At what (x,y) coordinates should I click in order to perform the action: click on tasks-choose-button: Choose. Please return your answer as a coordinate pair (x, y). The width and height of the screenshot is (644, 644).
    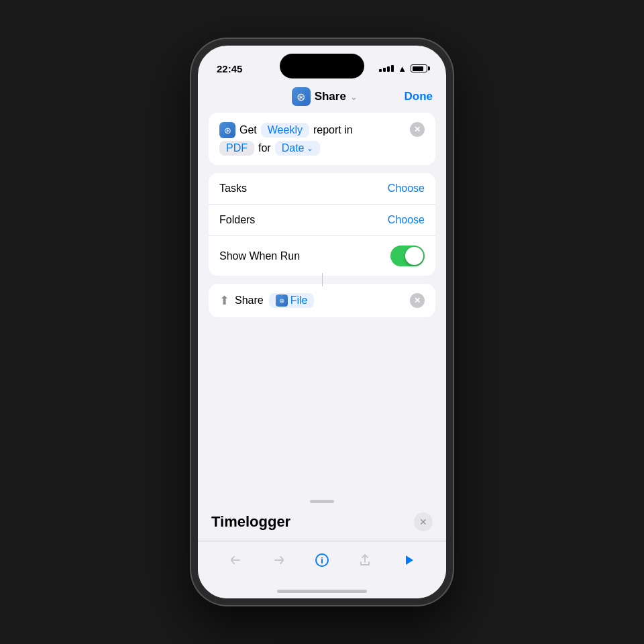
    Looking at the image, I should click on (407, 189).